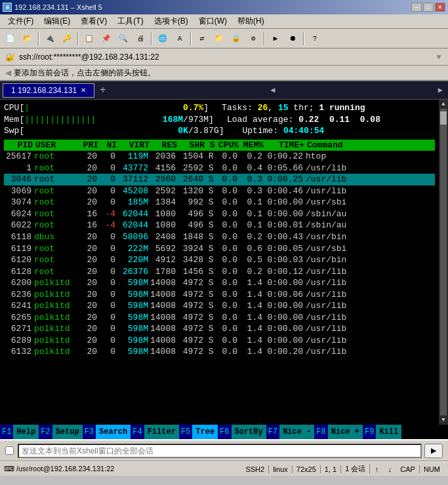  Describe the element at coordinates (219, 225) in the screenshot. I see `table-row: 6022root16-4620441080496 S0.00.10:00.01/…` at that location.